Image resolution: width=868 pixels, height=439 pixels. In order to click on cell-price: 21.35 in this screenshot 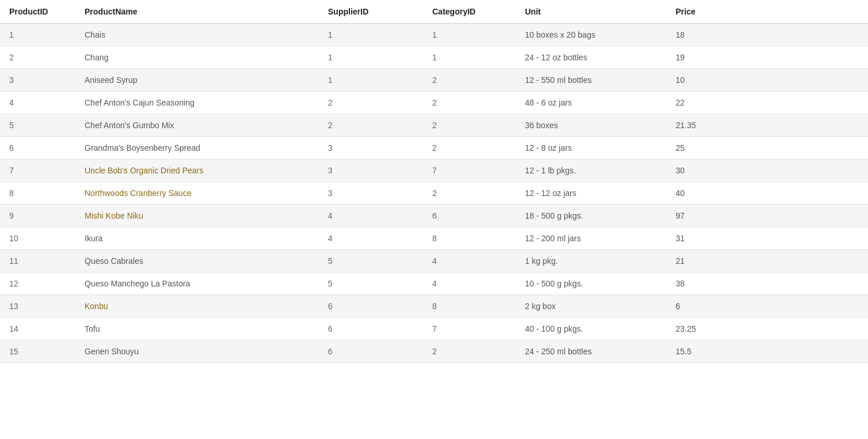, I will do `click(767, 125)`.